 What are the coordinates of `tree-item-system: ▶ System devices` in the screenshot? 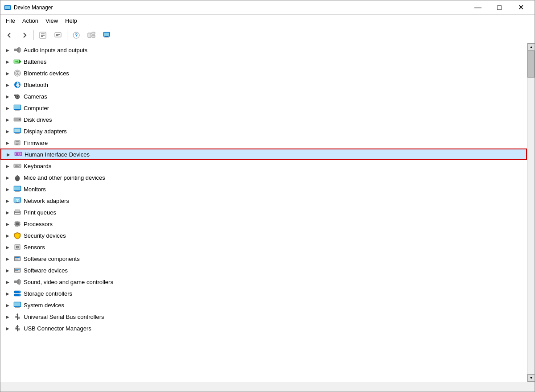 It's located at (264, 305).